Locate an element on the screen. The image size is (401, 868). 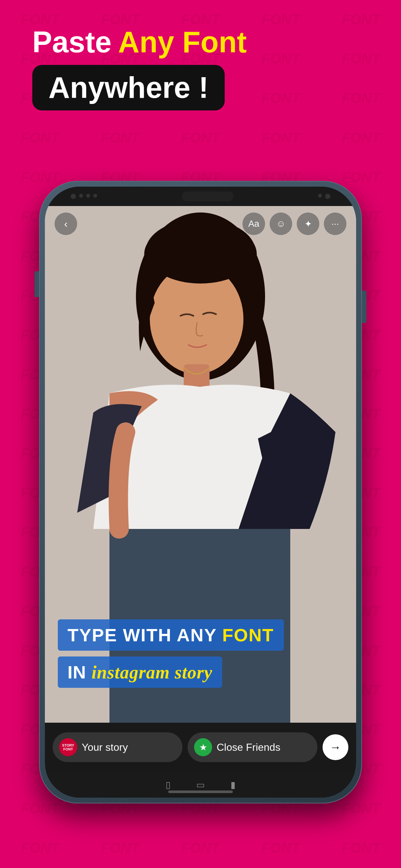
story-font-icon-text: STORYFONT is located at coordinates (68, 747).